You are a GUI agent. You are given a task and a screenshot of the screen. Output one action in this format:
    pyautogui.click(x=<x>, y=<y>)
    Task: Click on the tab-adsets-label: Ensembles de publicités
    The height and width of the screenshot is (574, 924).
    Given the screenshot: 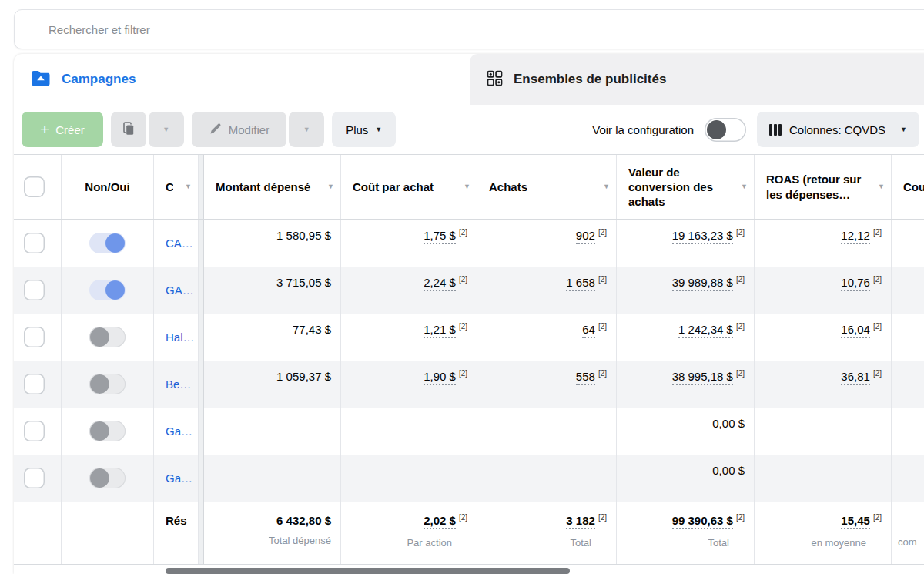 What is the action you would take?
    pyautogui.click(x=590, y=79)
    